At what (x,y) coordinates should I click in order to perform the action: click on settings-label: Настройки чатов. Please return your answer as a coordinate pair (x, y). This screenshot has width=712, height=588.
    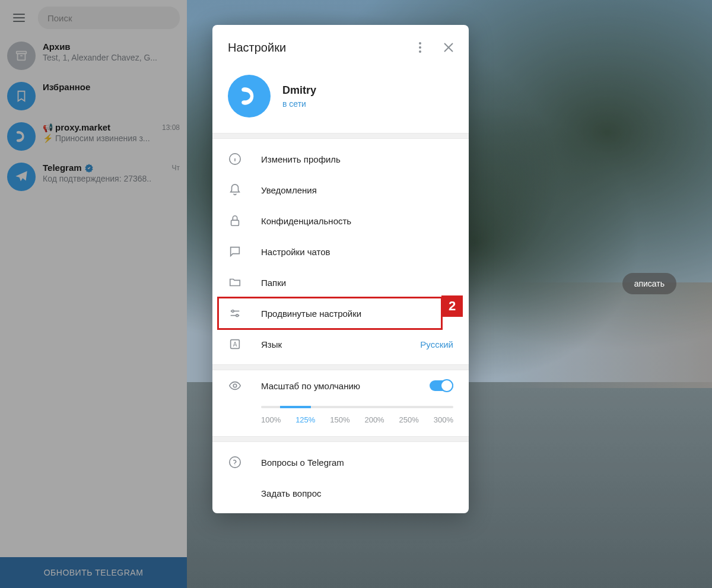
    Looking at the image, I should click on (357, 252).